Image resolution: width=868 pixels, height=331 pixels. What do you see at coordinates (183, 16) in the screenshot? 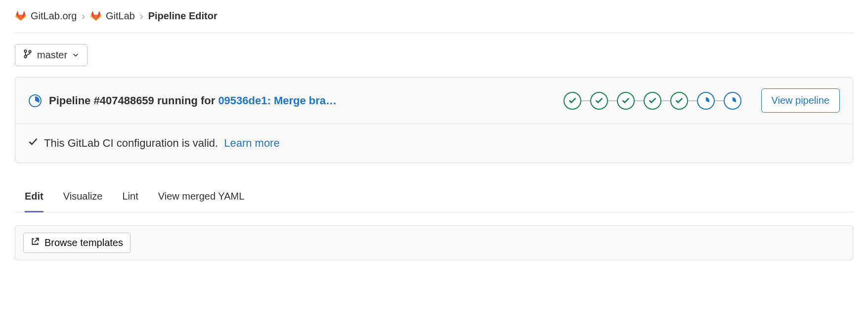
I see `breadcrumb-item-current: Pipeline Editor` at bounding box center [183, 16].